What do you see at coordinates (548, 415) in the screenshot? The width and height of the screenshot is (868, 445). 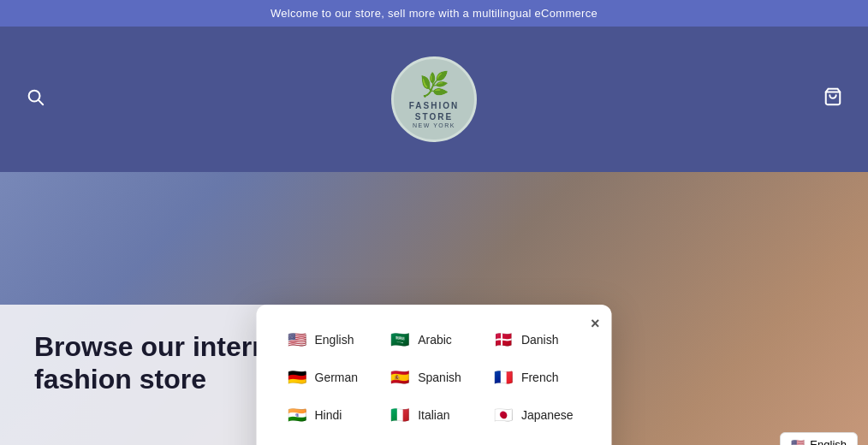 I see `lang-label: Japanese` at bounding box center [548, 415].